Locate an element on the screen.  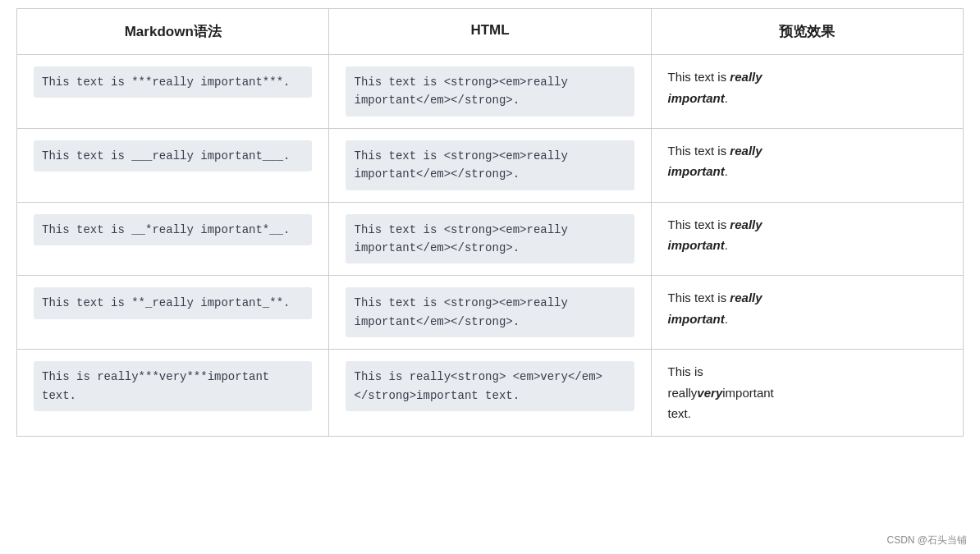
markdown-code: This text is **_really important_**. is located at coordinates (172, 303).